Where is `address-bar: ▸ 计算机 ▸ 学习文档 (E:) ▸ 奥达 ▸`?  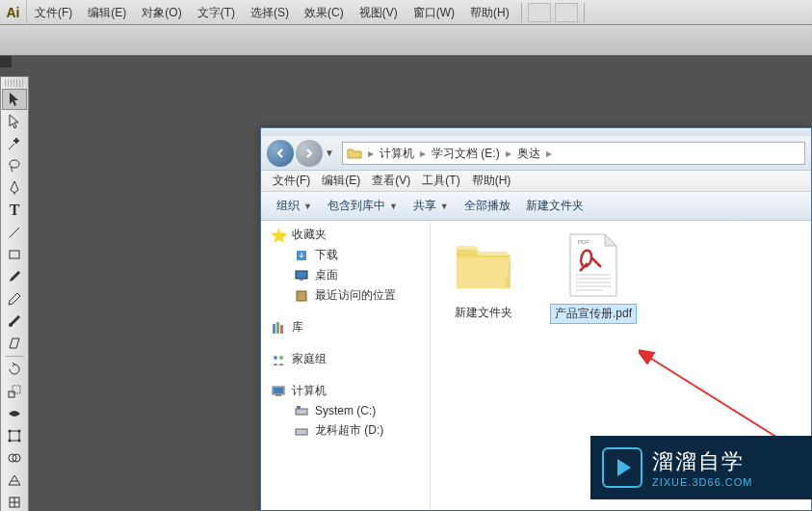
address-bar: ▸ 计算机 ▸ 学习文档 (E:) ▸ 奥达 ▸ is located at coordinates (574, 153).